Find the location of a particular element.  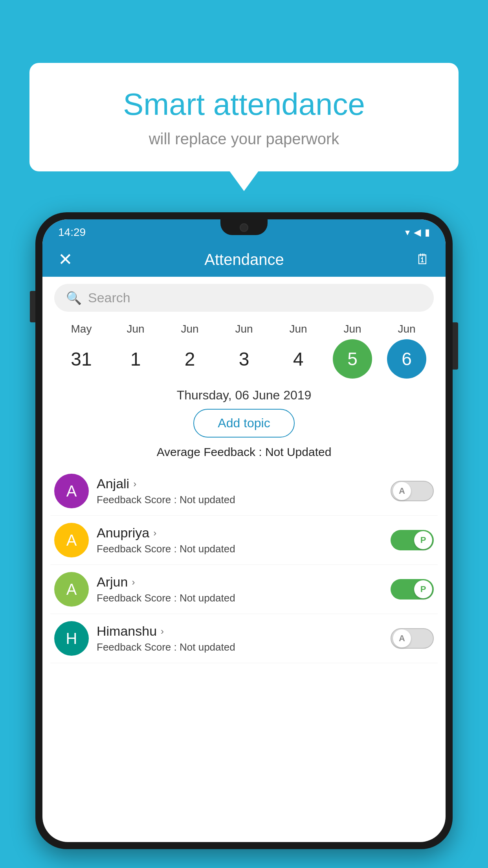

avg-feedback-label: Average Feedback : is located at coordinates (209, 452).